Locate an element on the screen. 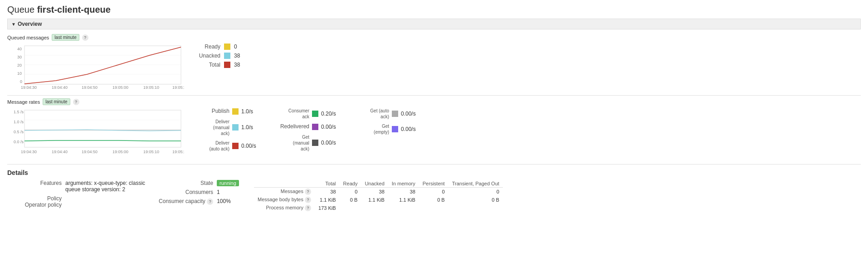 This screenshot has width=868, height=271. row-process-memory-persistent is located at coordinates (434, 208).